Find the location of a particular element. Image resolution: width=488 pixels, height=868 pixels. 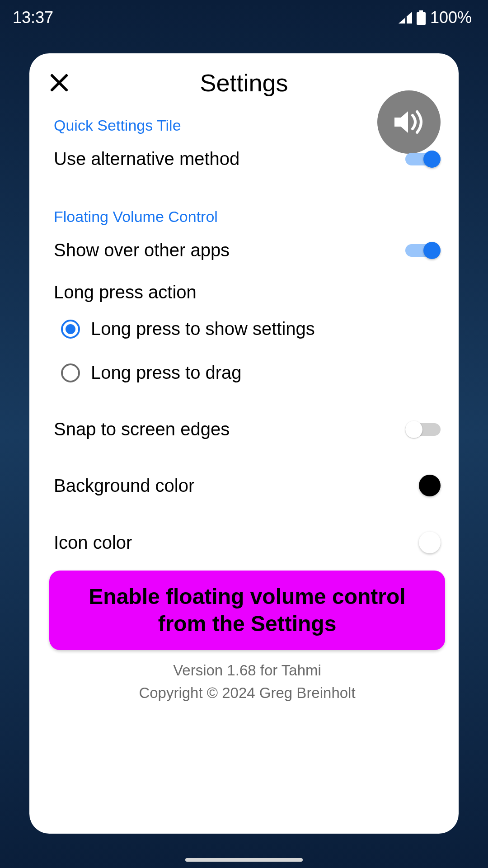

footer: Version 1.68 for Tahmi Copyright © 2024 … is located at coordinates (247, 682).